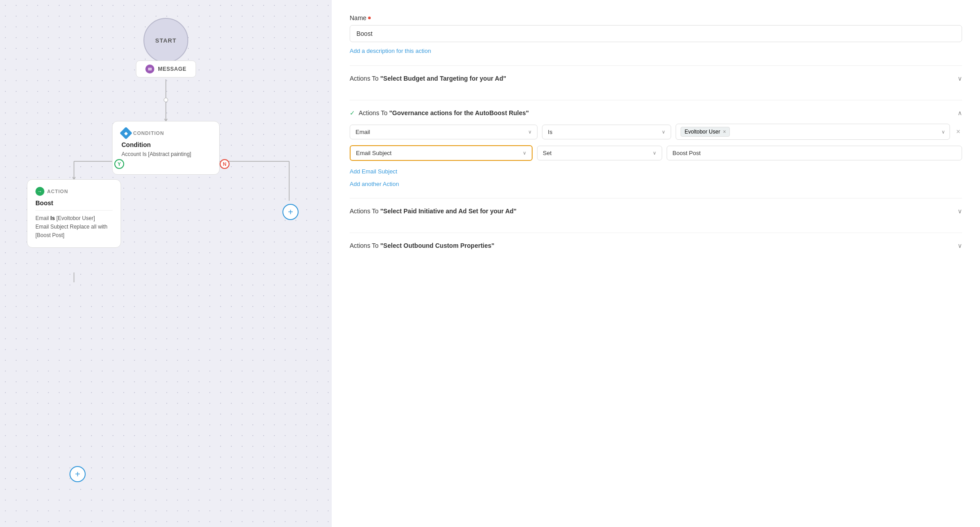  What do you see at coordinates (119, 164) in the screenshot?
I see `yes-badge: Y` at bounding box center [119, 164].